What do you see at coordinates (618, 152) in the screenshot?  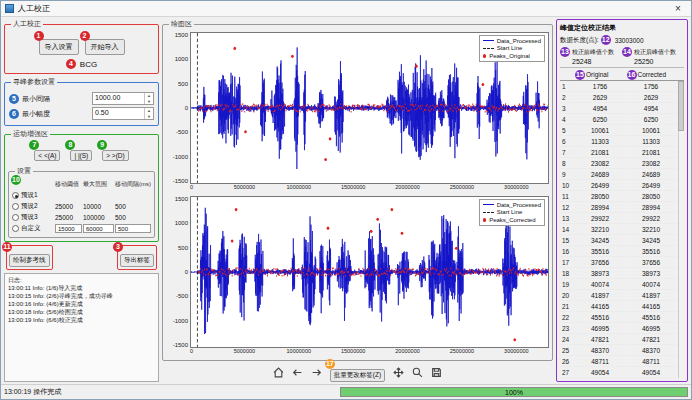 I see `table-row: 72108121081` at bounding box center [618, 152].